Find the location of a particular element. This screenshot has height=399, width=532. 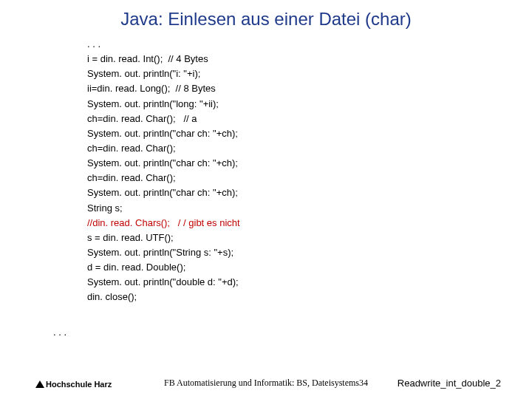

code-line: i = din. read. Int(); // 4 Bytes is located at coordinates (164, 59).